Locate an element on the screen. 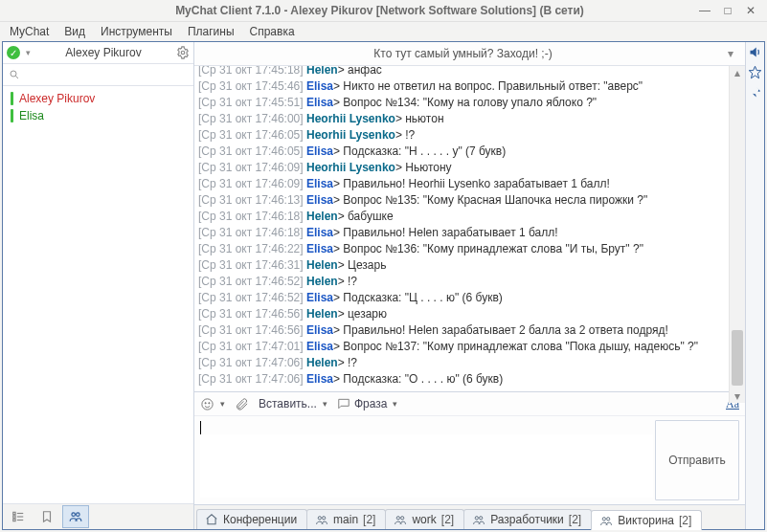 This screenshot has height=532, width=767. tab-main: main [2] is located at coordinates (347, 519).